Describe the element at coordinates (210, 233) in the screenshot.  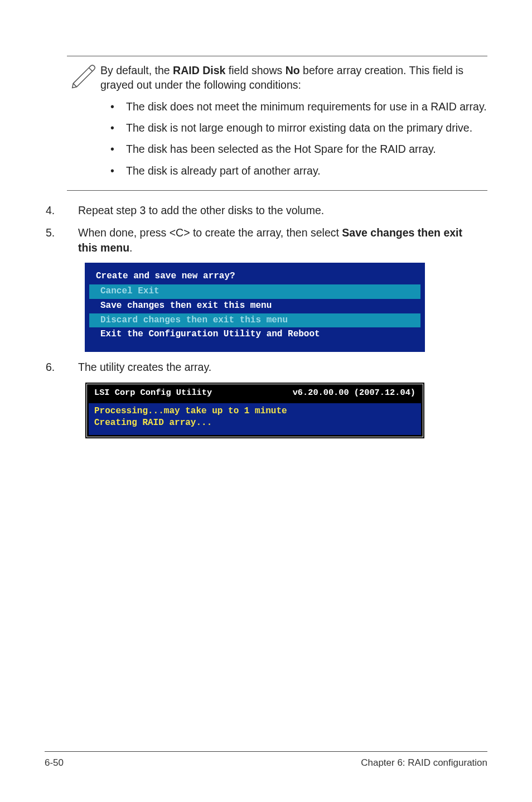
I see `text: When done, press <C> to create the array…` at that location.